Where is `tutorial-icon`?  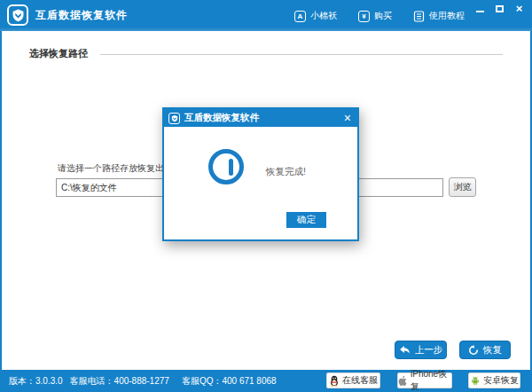
tutorial-icon is located at coordinates (419, 16).